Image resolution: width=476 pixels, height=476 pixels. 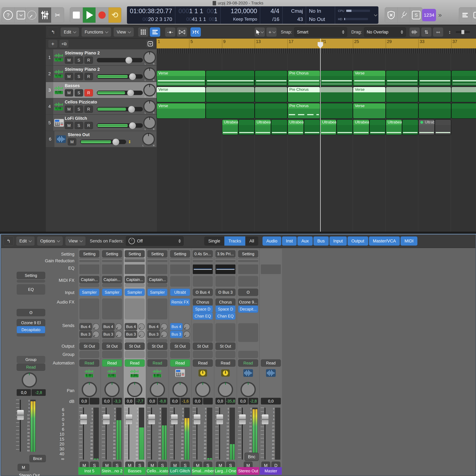 What do you see at coordinates (214, 241) in the screenshot?
I see `scope-single: Single` at bounding box center [214, 241].